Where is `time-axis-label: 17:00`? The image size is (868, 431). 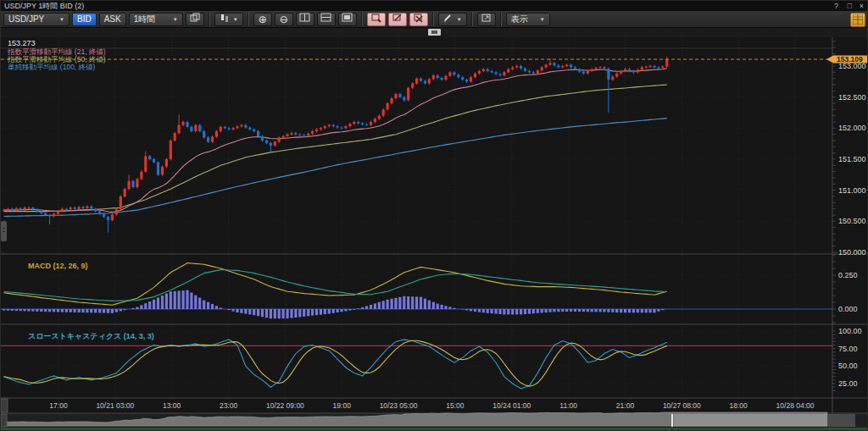
time-axis-label: 17:00 is located at coordinates (58, 406).